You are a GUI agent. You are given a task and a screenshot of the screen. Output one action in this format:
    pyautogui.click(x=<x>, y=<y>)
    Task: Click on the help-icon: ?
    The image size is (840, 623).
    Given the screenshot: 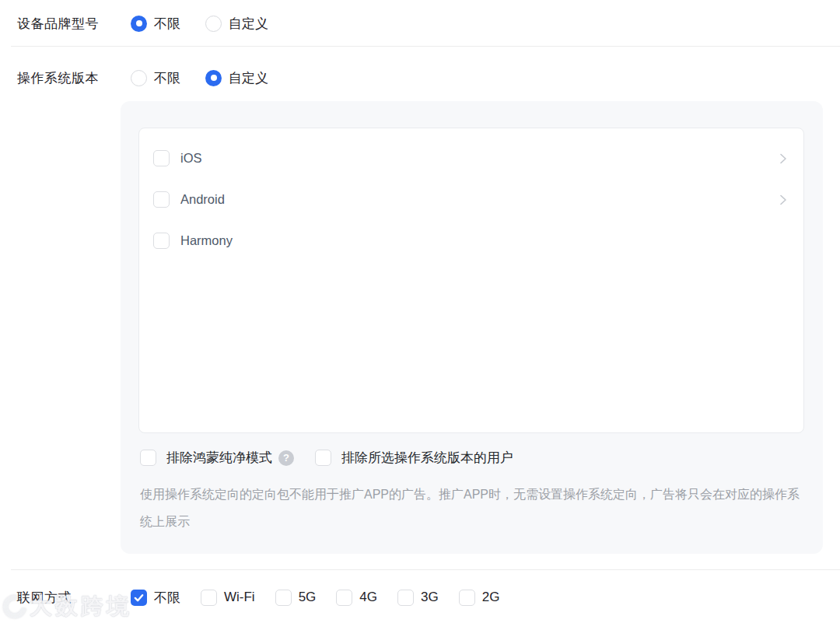 What is the action you would take?
    pyautogui.click(x=286, y=458)
    